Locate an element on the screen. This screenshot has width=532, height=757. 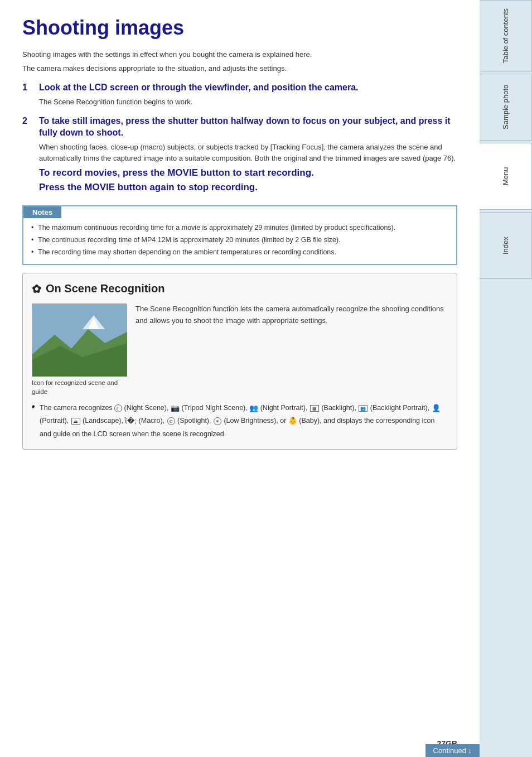
sidebar-tab-toc-label: Table of contents is located at coordinates (505, 36).